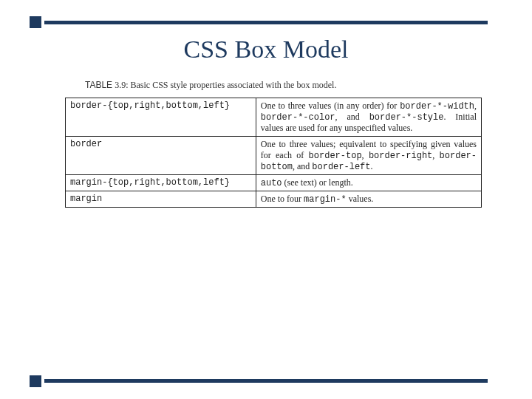  Describe the element at coordinates (161, 183) in the screenshot. I see `property-cell: margin-{top,right,bottom,left}` at that location.